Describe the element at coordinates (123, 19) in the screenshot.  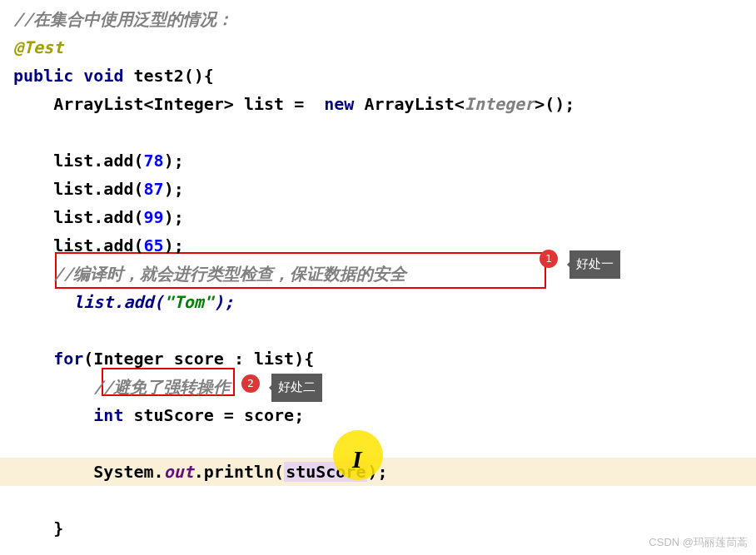
I see `code-comment: //在集合中使用泛型的情况：` at that location.